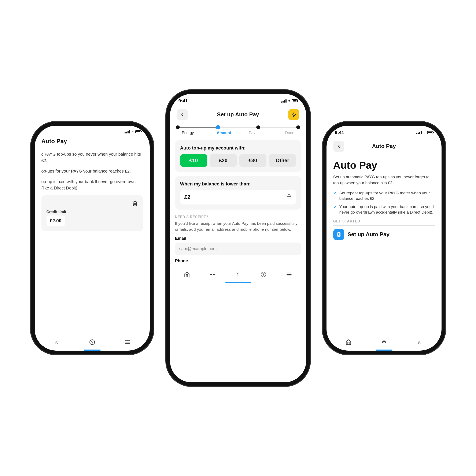  Describe the element at coordinates (224, 133) in the screenshot. I see `step-label-amount: Amount` at that location.